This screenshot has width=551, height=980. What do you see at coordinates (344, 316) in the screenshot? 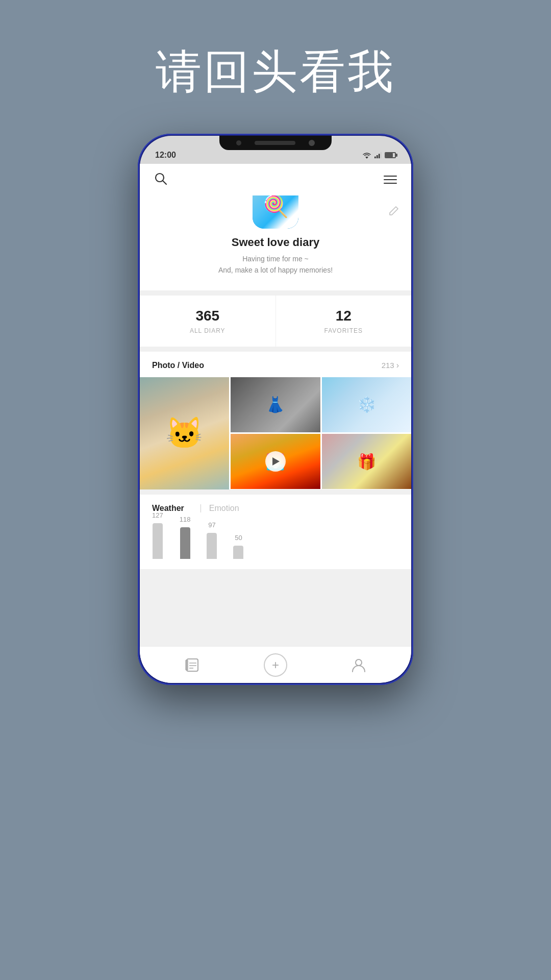
I see `favorites-count: 12` at bounding box center [344, 316].